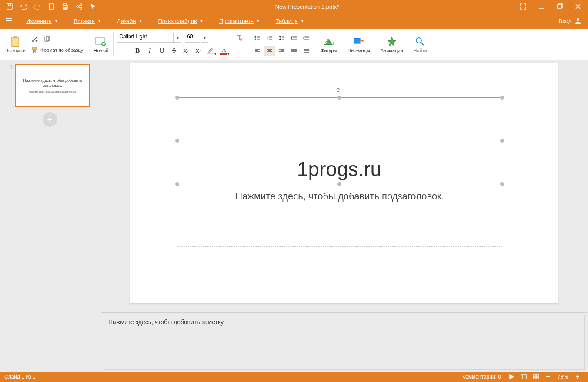 This screenshot has width=588, height=382. I want to click on shapes-button: Фигуры, so click(329, 44).